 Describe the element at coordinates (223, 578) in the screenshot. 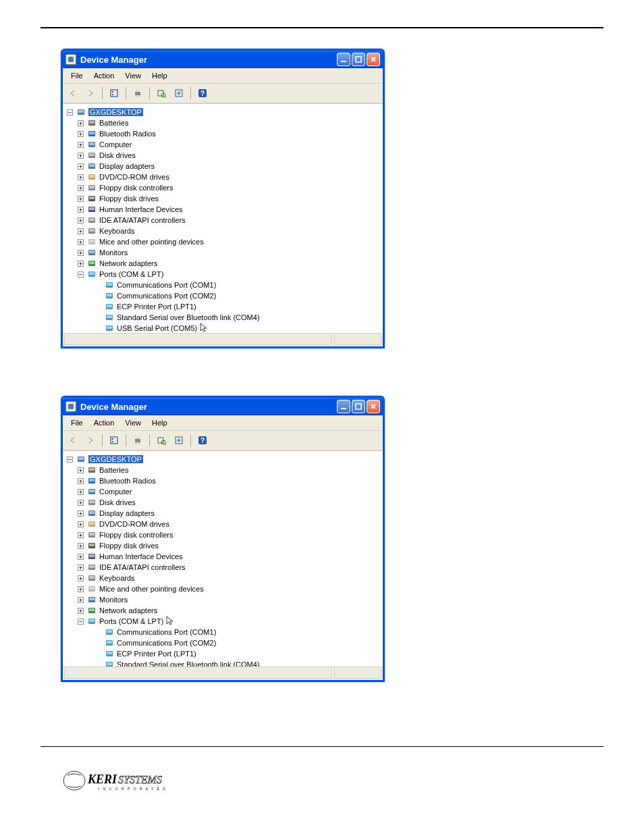

I see `tree-node: +Keyboards` at that location.